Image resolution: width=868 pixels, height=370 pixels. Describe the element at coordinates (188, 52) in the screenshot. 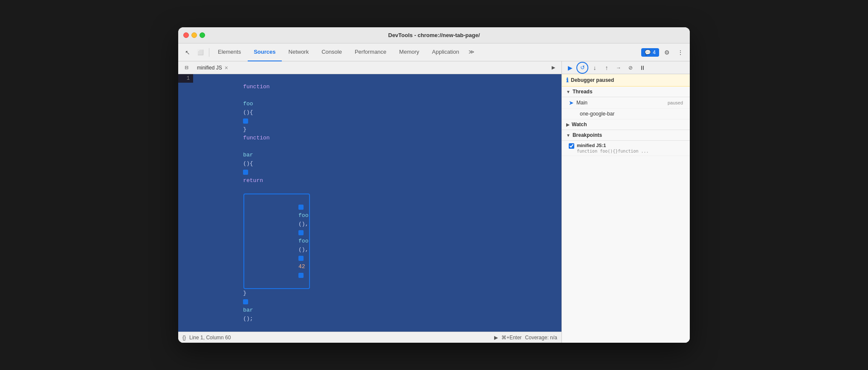

I see `cursor-icon: ↖` at that location.